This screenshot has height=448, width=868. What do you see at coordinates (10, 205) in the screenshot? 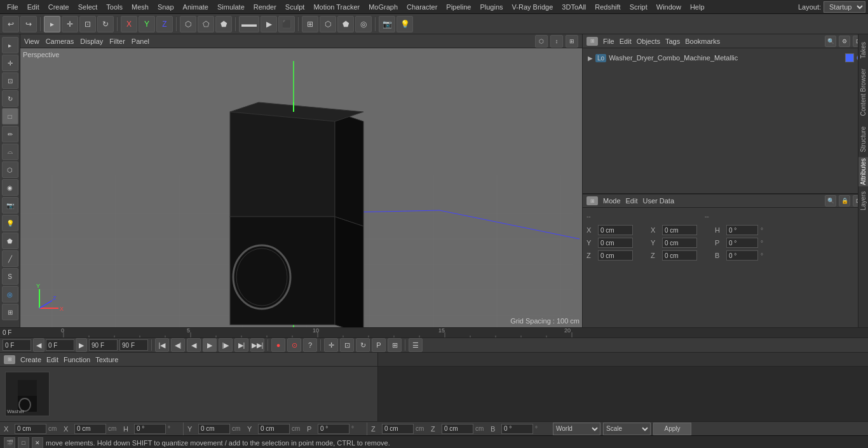
I see `tool-camera: 📷` at bounding box center [10, 205].